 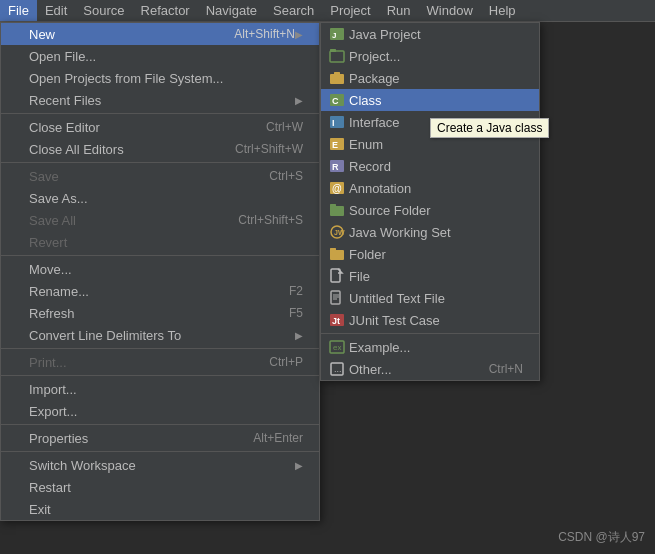 I want to click on refresh-icon, so click(x=17, y=313).